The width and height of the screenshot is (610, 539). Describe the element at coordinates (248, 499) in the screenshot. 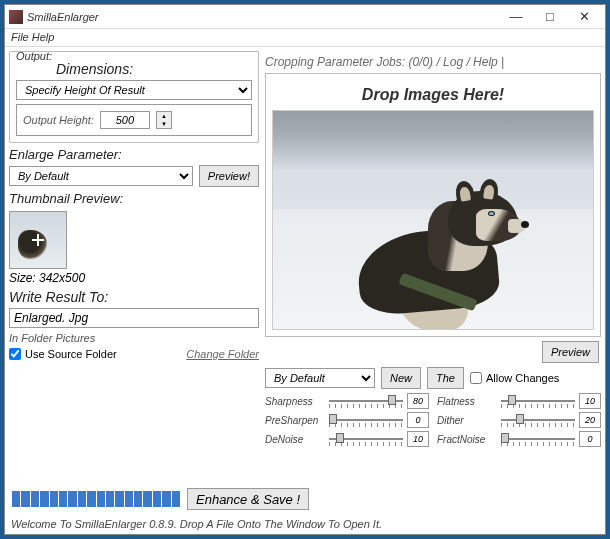

I see `enhance-save-button: Enhance & Save !` at that location.